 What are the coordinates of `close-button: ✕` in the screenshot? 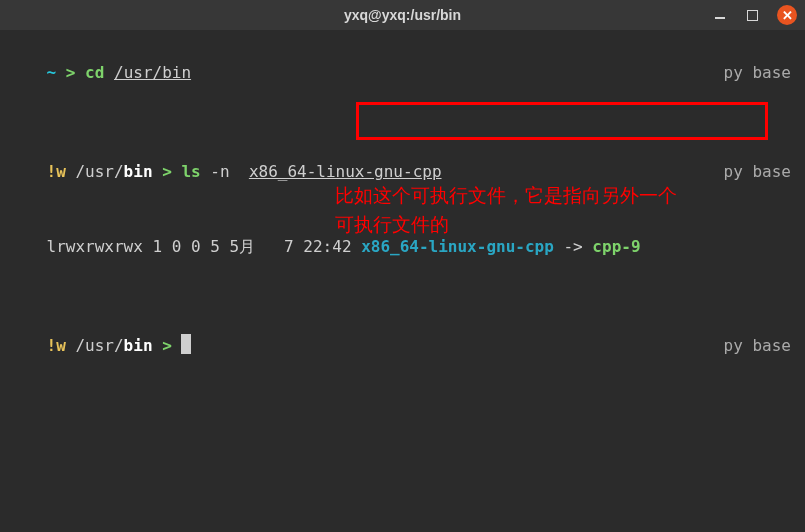 It's located at (787, 15).